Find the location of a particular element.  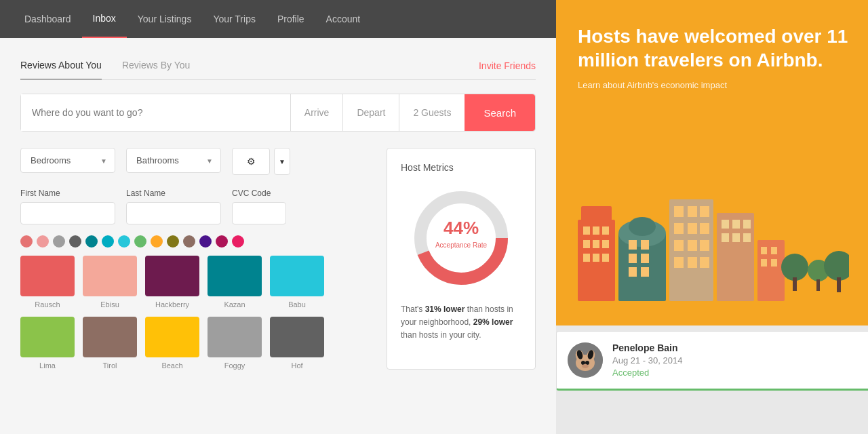

depart-field: Depart is located at coordinates (370, 113).